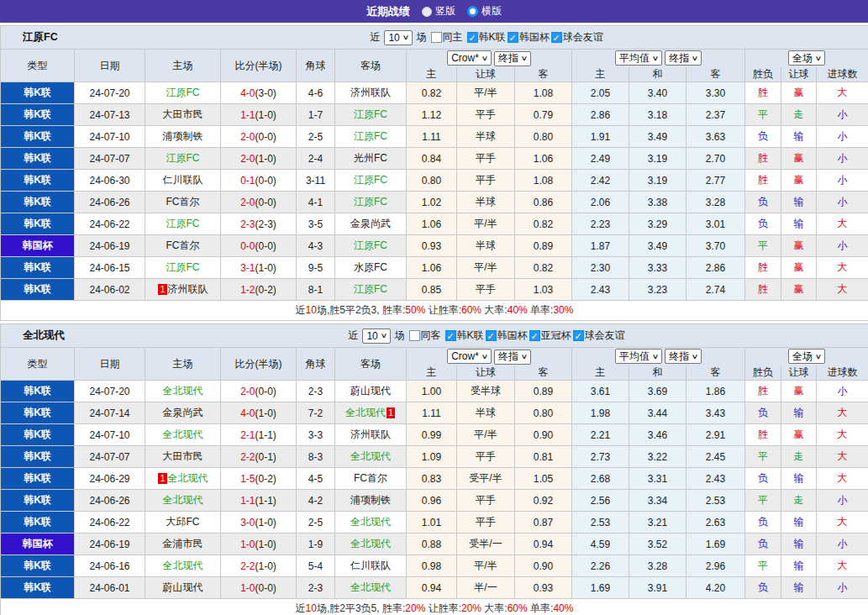 This screenshot has height=615, width=868. Describe the element at coordinates (110, 479) in the screenshot. I see `date-cell: 24-06-29` at that location.